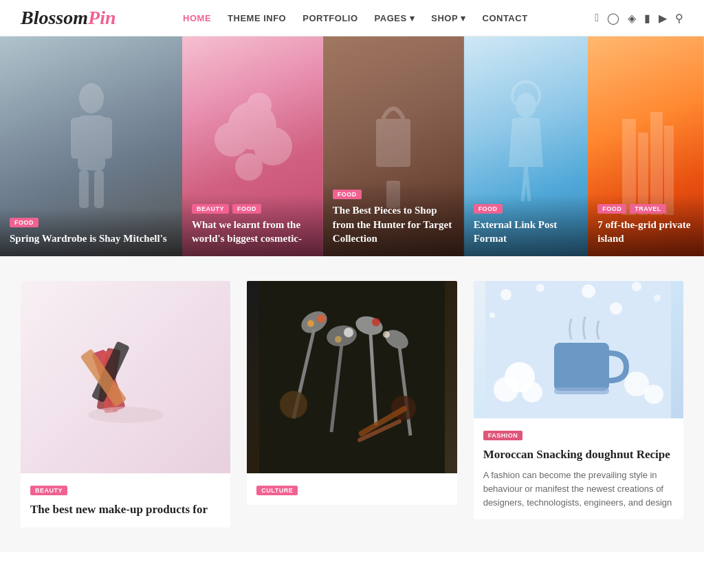  What do you see at coordinates (347, 194) in the screenshot?
I see `hero-card-3-tag: FOOD` at bounding box center [347, 194].